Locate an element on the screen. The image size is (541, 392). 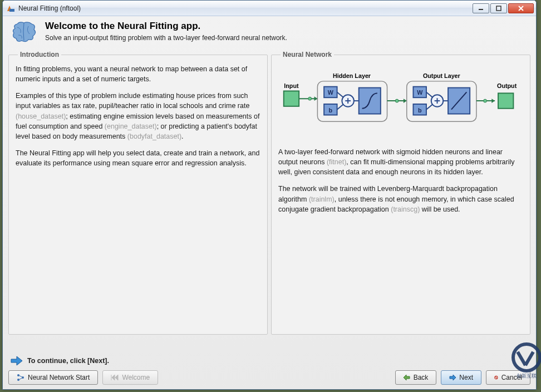
window-controls is located at coordinates (503, 8).